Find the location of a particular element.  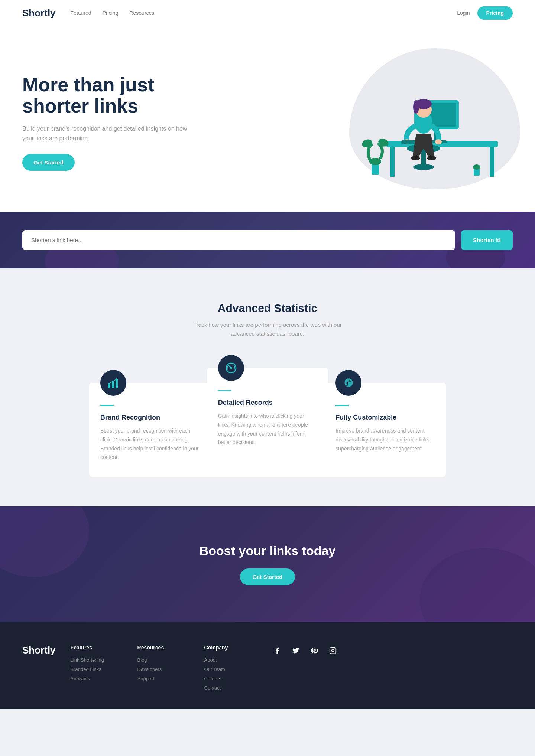

feature-desc-2: Gain insights into who is clicking your … is located at coordinates (268, 429).